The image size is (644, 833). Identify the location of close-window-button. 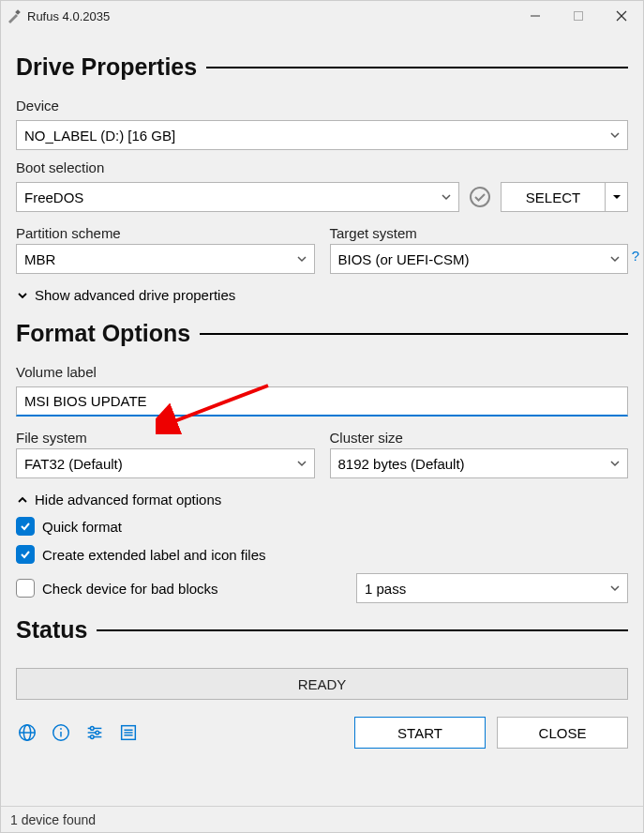
(622, 16).